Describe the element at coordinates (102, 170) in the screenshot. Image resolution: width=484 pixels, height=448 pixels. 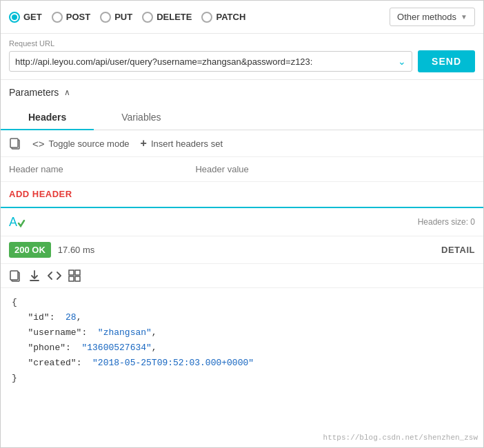
I see `header-name-input` at that location.